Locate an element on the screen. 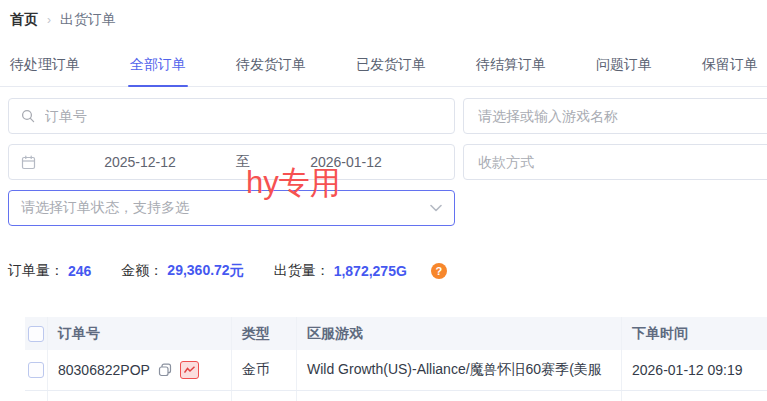  order-no-cell: 80306822POP is located at coordinates (140, 370).